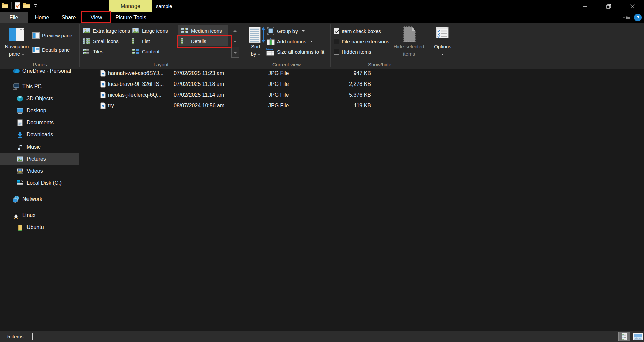  What do you see at coordinates (105, 41) in the screenshot?
I see `layout-small-icons: Small icons` at bounding box center [105, 41].